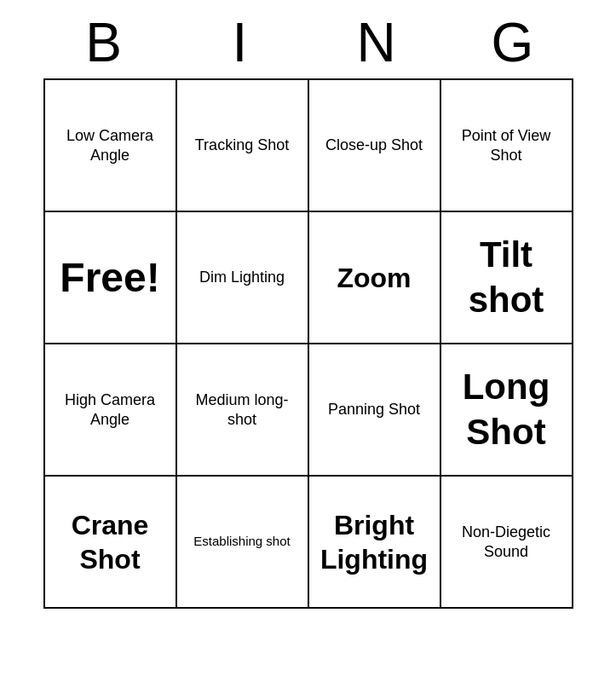 The width and height of the screenshot is (616, 682). What do you see at coordinates (244, 147) in the screenshot?
I see `bingo-cell-1: Tracking Shot` at bounding box center [244, 147].